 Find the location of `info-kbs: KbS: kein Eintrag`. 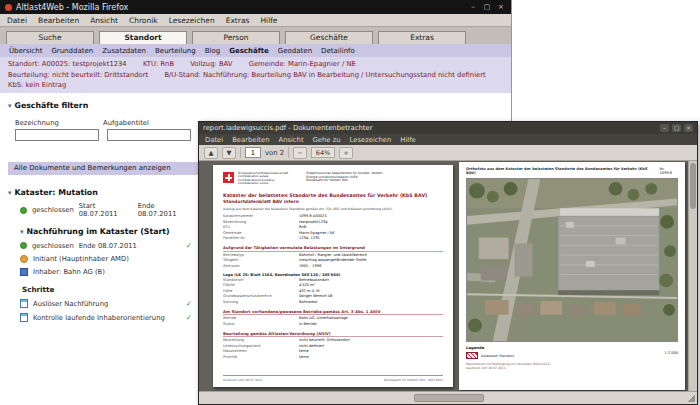

info-kbs: KbS: kein Eintrag is located at coordinates (37, 85).